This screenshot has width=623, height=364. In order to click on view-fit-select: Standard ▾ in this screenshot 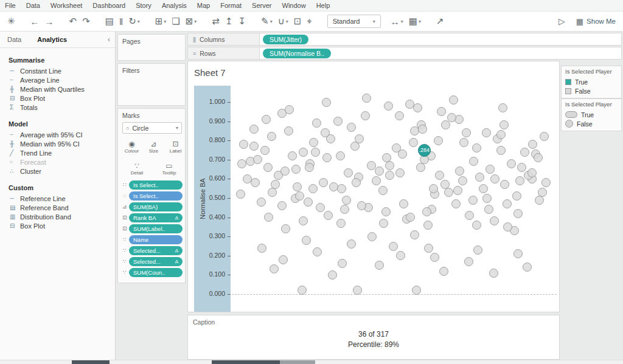, I will do `click(354, 21)`.